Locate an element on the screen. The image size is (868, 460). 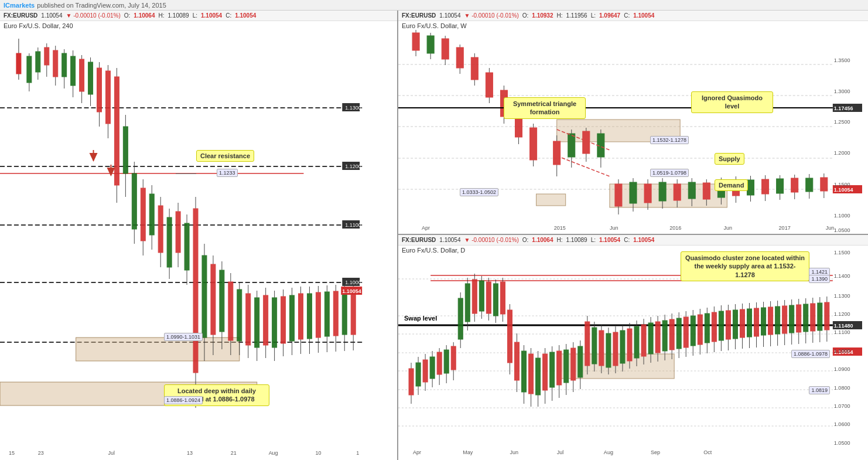
left-close-label: C: is located at coordinates (228, 15).